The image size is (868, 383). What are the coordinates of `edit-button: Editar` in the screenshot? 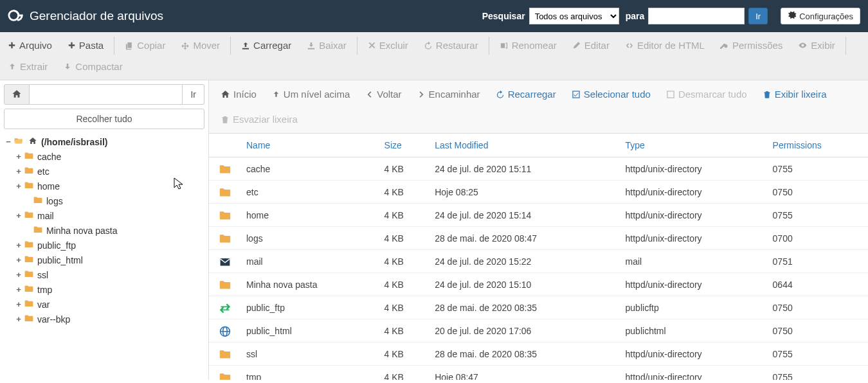 It's located at (591, 45).